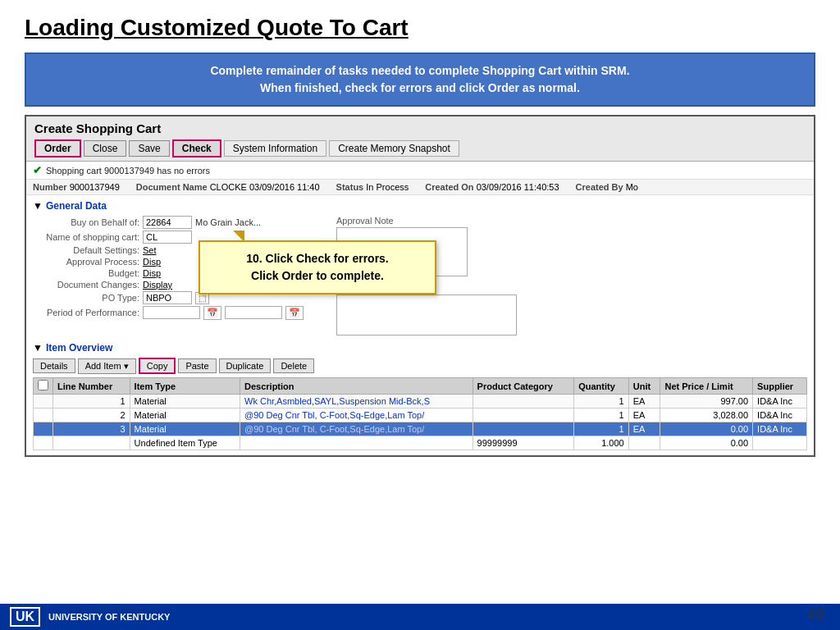 The image size is (840, 630). I want to click on col-qty: Quantity, so click(602, 386).